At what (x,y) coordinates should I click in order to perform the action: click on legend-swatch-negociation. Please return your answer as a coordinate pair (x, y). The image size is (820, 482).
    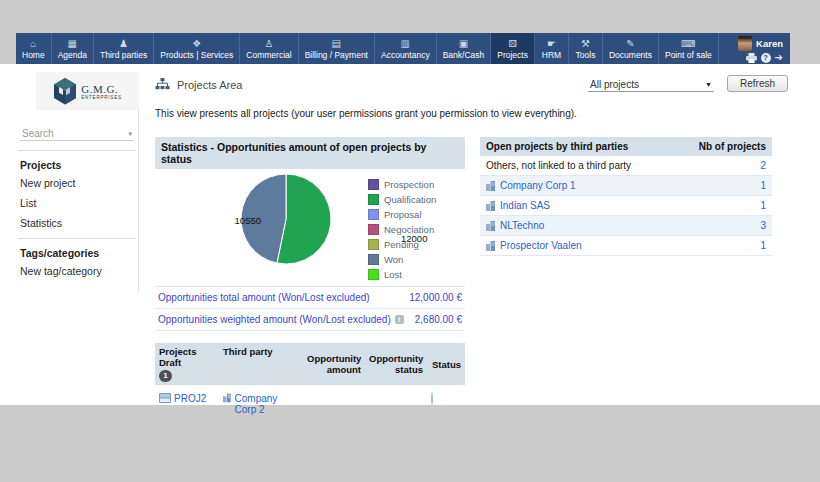
    Looking at the image, I should click on (374, 230).